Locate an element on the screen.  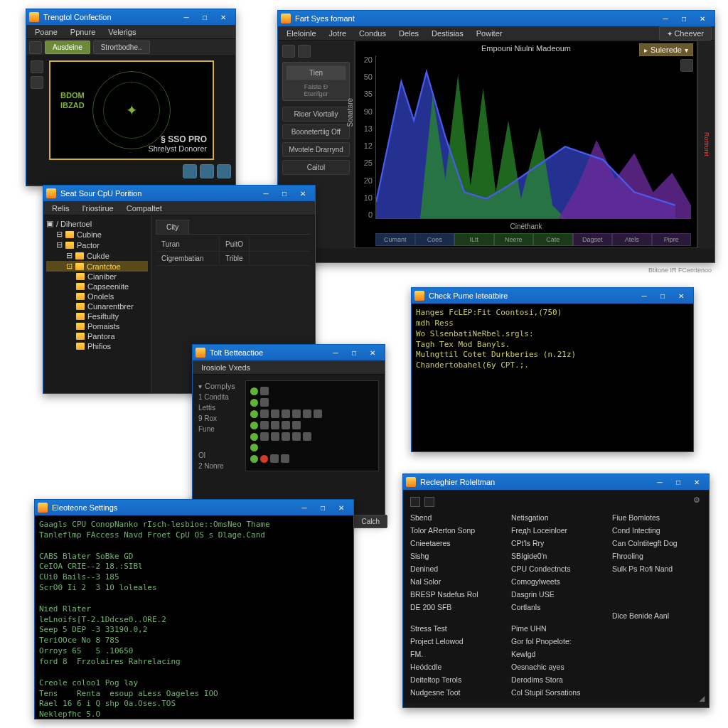
list-item: Dice Benide Aanl is located at coordinates (657, 616).